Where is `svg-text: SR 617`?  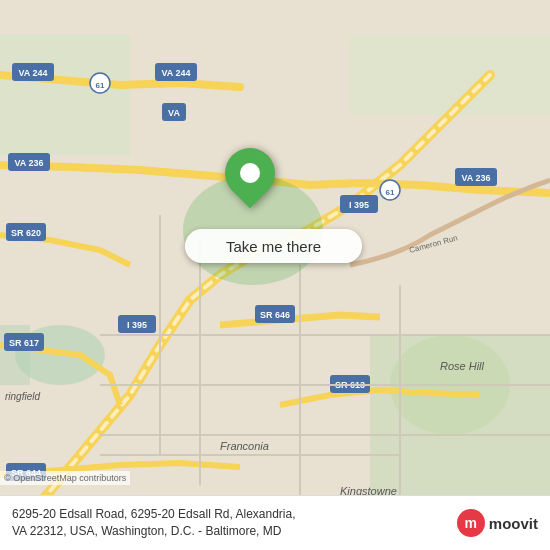 svg-text: SR 617 is located at coordinates (24, 343).